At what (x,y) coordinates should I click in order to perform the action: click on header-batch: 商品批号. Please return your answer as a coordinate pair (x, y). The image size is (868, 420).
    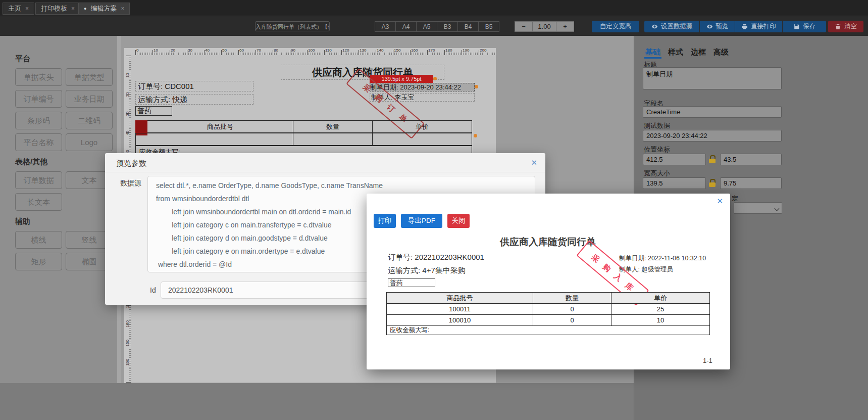
    Looking at the image, I should click on (460, 298).